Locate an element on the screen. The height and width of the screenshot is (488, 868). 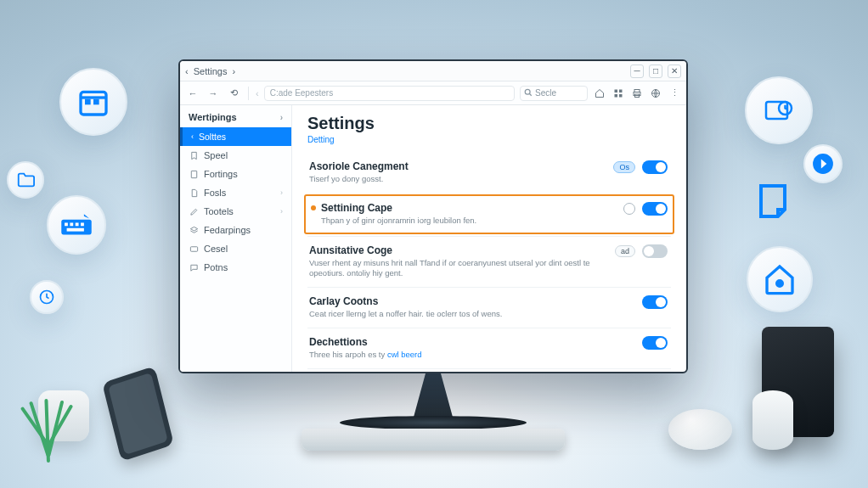
breadcrumb-back: ‹ is located at coordinates (187, 71).